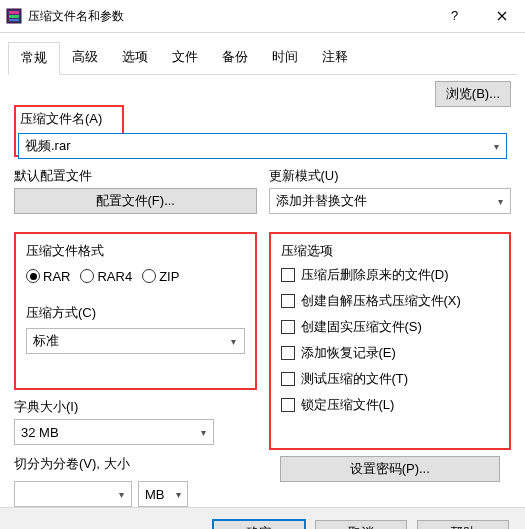 This screenshot has width=525, height=529. What do you see at coordinates (163, 494) in the screenshot?
I see `split-unit-select: MB ▾` at bounding box center [163, 494].